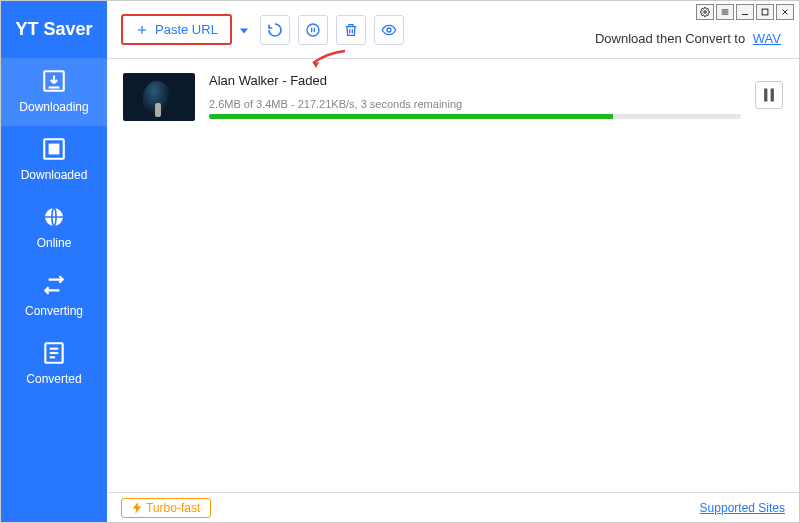  I want to click on settings-button, so click(705, 12).